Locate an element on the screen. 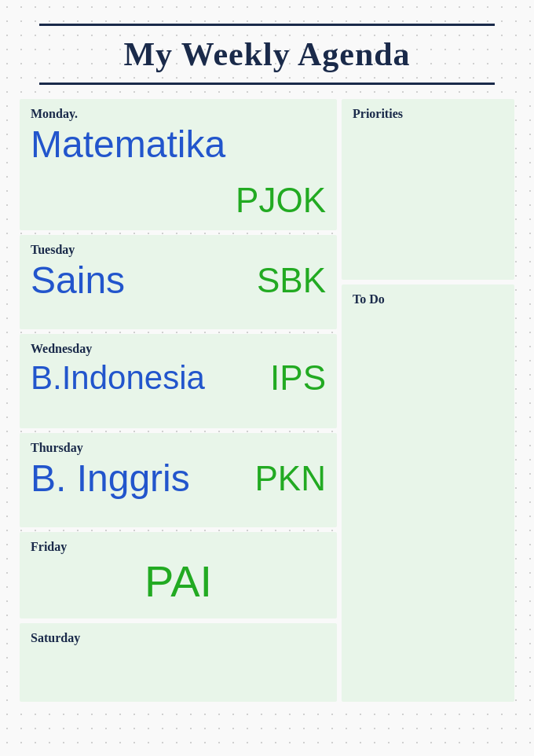 The height and width of the screenshot is (756, 534). wednesday-cell: Wednesday B.Indonesia IPS is located at coordinates (178, 381).